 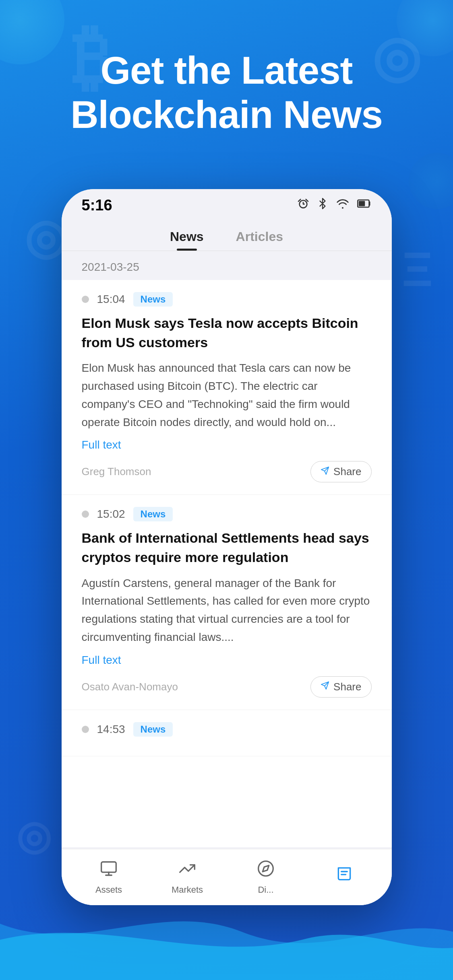 What do you see at coordinates (45, 237) in the screenshot?
I see `bg-icon-crypto-3: ◎` at bounding box center [45, 237].